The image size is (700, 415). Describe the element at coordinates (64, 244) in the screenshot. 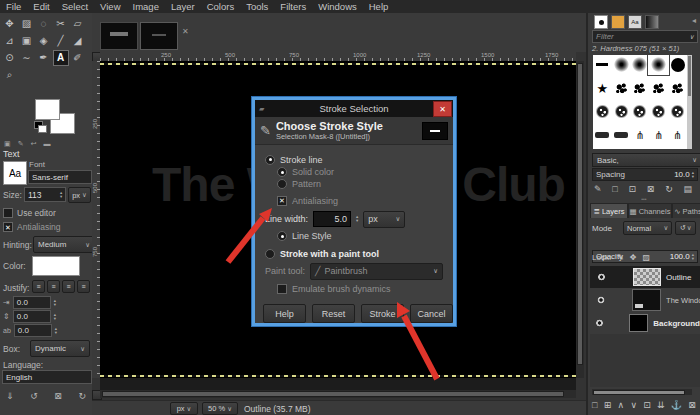

I see `hinting-dropdown: Medium ∨` at that location.